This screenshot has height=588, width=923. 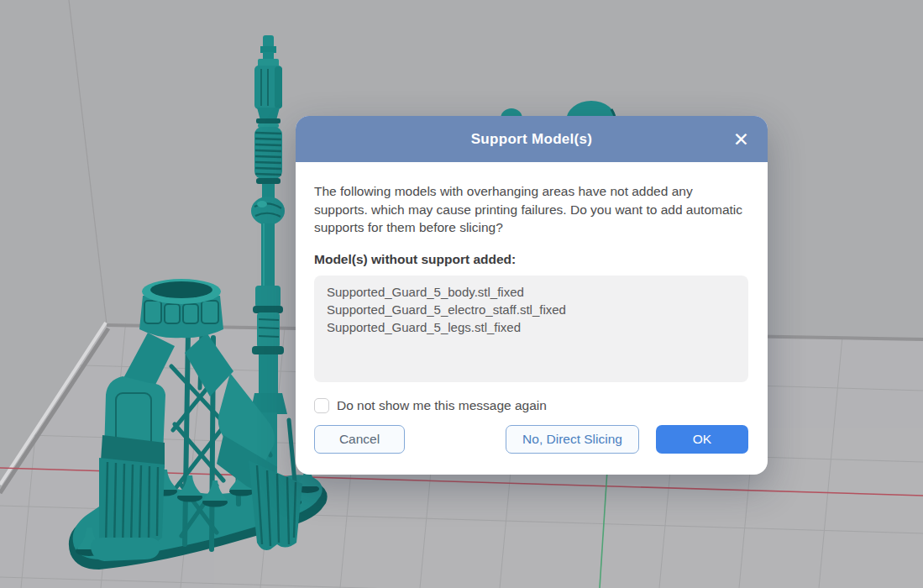 I want to click on dialog-message: The following models with overhanging ar…, so click(x=531, y=210).